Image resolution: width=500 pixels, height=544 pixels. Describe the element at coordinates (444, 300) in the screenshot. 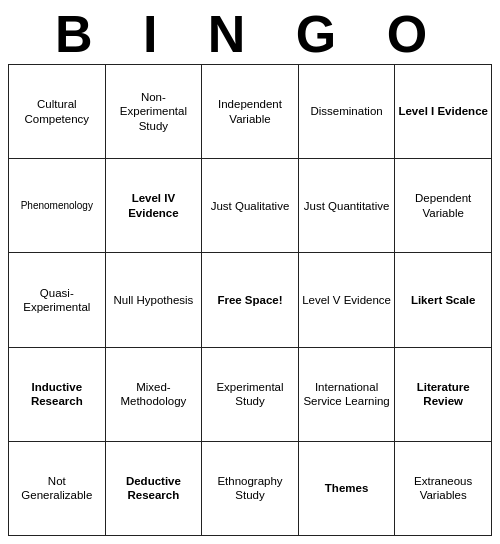

I see `cell-2-4: Likert Scale` at that location.